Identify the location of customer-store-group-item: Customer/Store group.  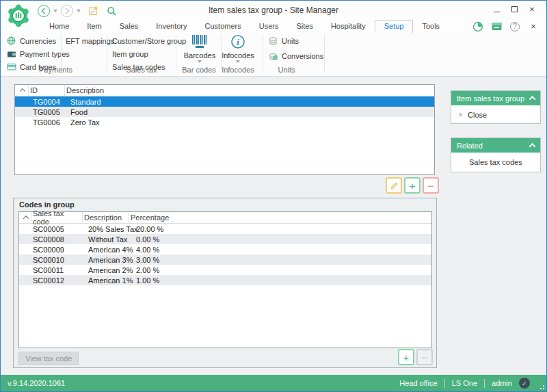
(149, 41).